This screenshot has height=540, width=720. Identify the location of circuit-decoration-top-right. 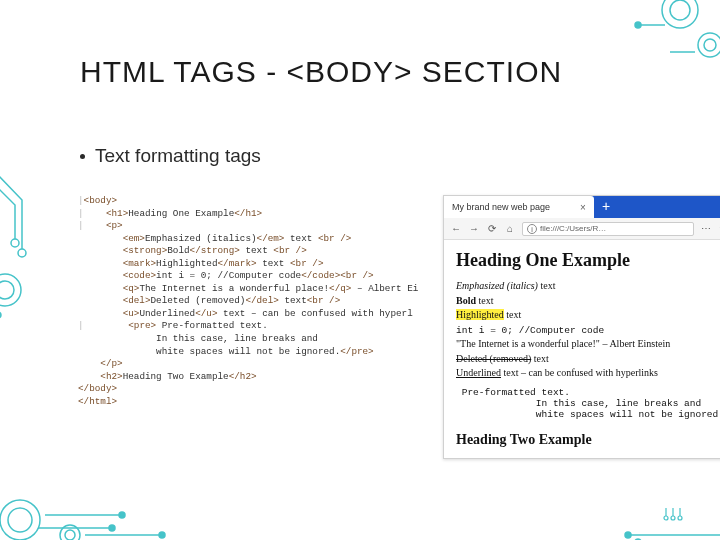
(650, 45).